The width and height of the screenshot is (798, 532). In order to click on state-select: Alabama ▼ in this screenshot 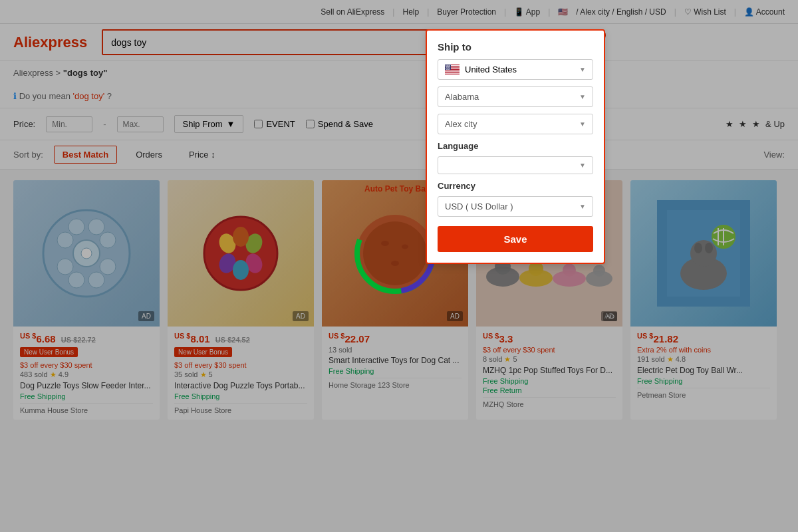, I will do `click(515, 97)`.